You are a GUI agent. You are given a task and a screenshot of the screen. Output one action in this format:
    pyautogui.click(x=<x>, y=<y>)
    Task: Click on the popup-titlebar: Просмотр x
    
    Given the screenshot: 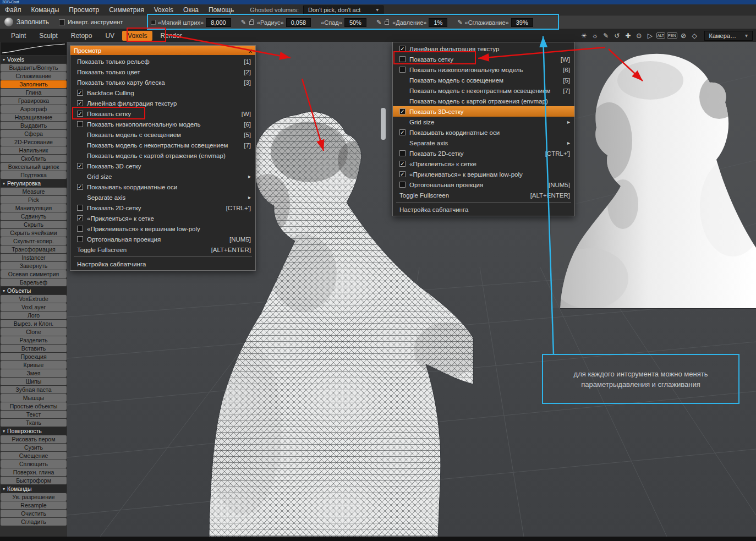 What is the action you would take?
    pyautogui.click(x=163, y=51)
    